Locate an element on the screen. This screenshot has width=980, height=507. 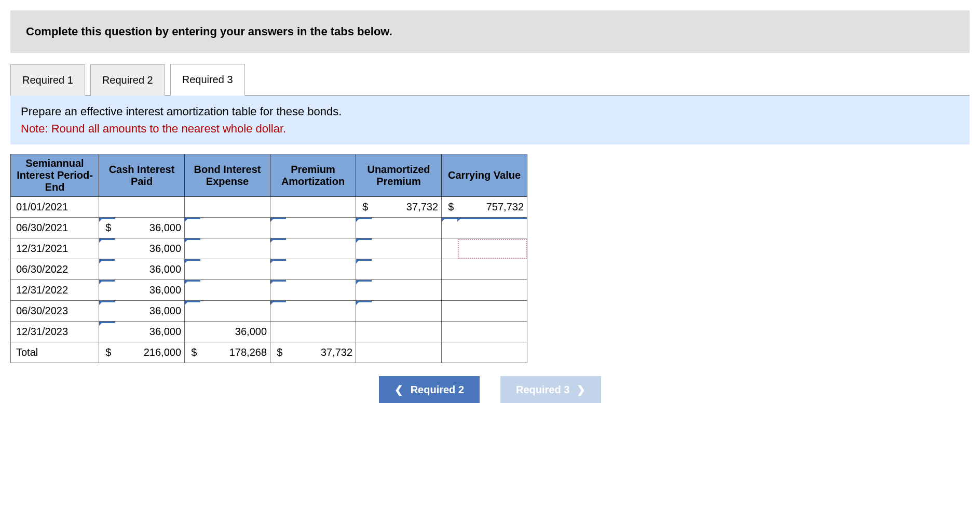
header-period: Semiannual Interest Period-End is located at coordinates (55, 176).